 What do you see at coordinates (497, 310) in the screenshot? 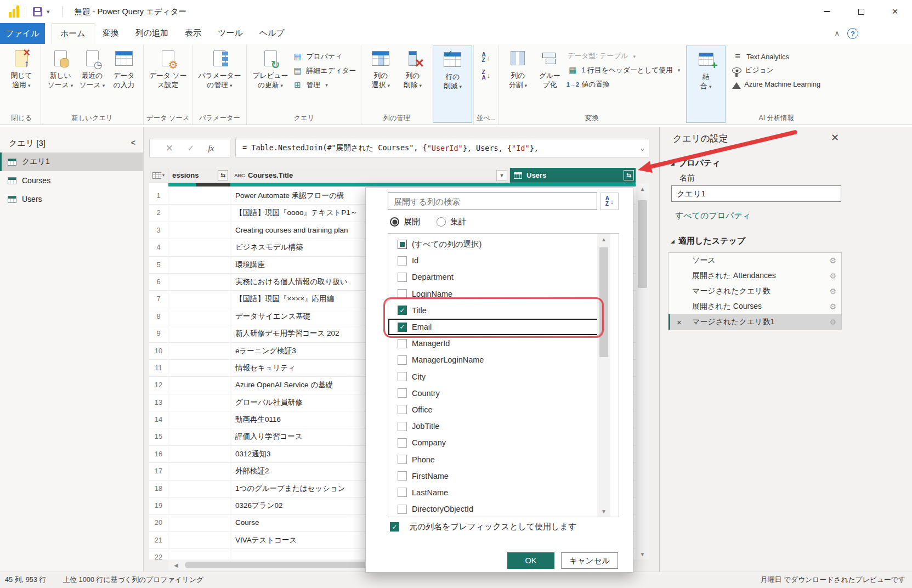
I see `dialog-column-Title: ✓Title` at bounding box center [497, 310].